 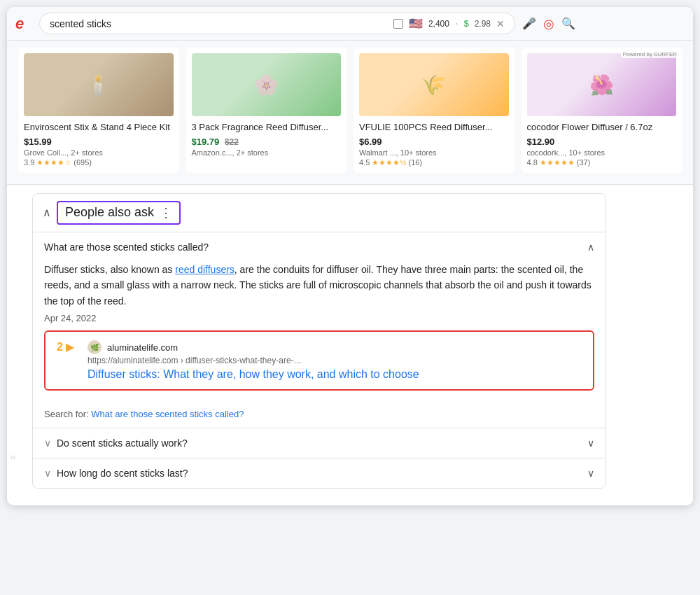 What do you see at coordinates (416, 24) in the screenshot?
I see `flag-icon: 🇺🇸` at bounding box center [416, 24].